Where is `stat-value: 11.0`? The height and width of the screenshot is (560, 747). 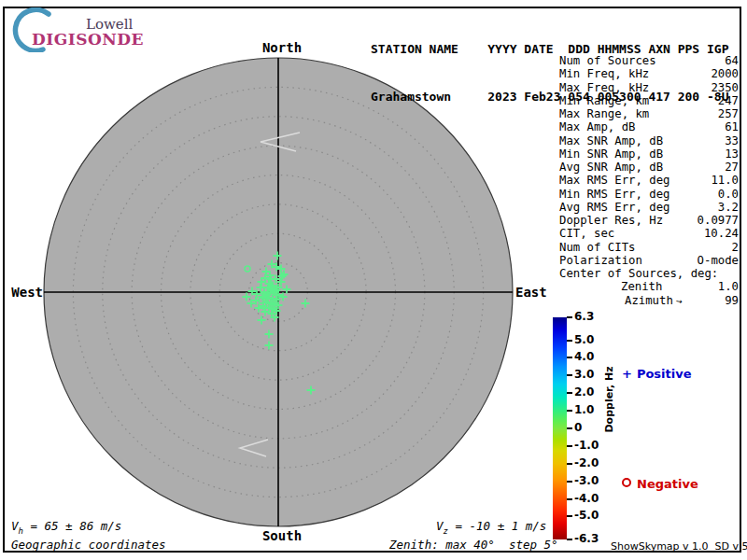
stat-value: 11.0 is located at coordinates (725, 180).